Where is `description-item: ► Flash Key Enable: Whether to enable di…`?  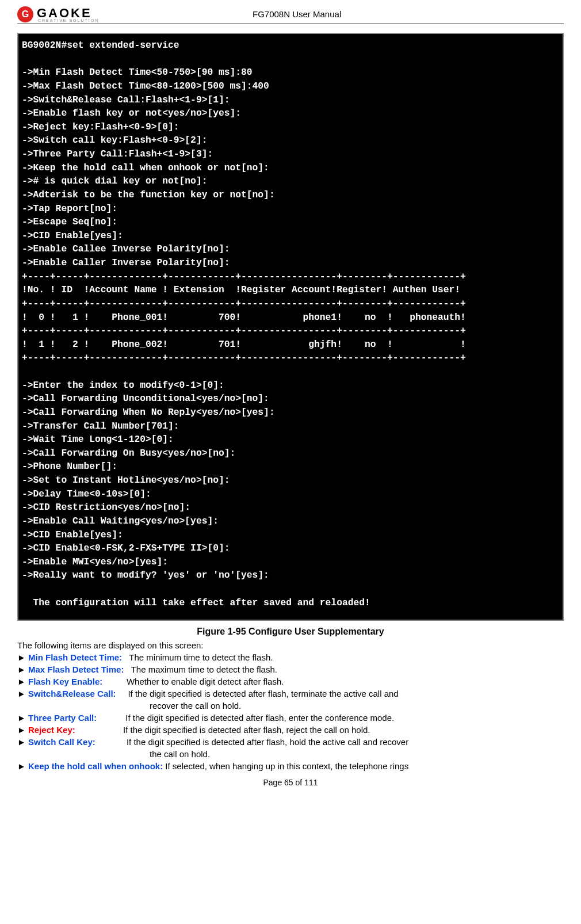 description-item: ► Flash Key Enable: Whether to enable di… is located at coordinates (290, 681).